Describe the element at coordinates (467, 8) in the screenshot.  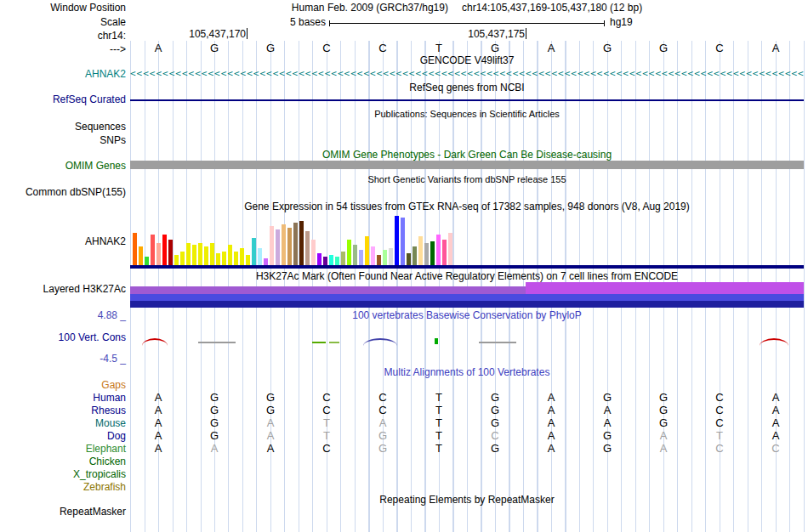
I see `window-position-header: Human Feb. 2009 (GRCh37/hg19) chr14:105,…` at that location.